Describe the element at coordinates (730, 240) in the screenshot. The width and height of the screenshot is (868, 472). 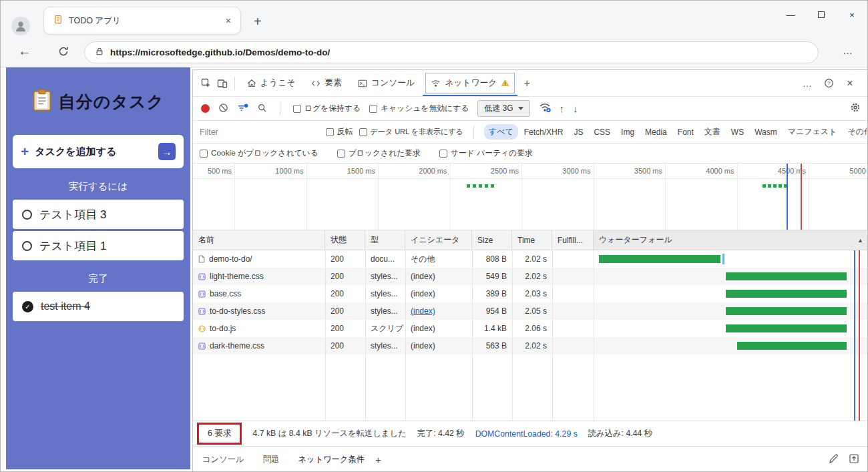
I see `column-header-7: ウォーターフォール▲` at that location.